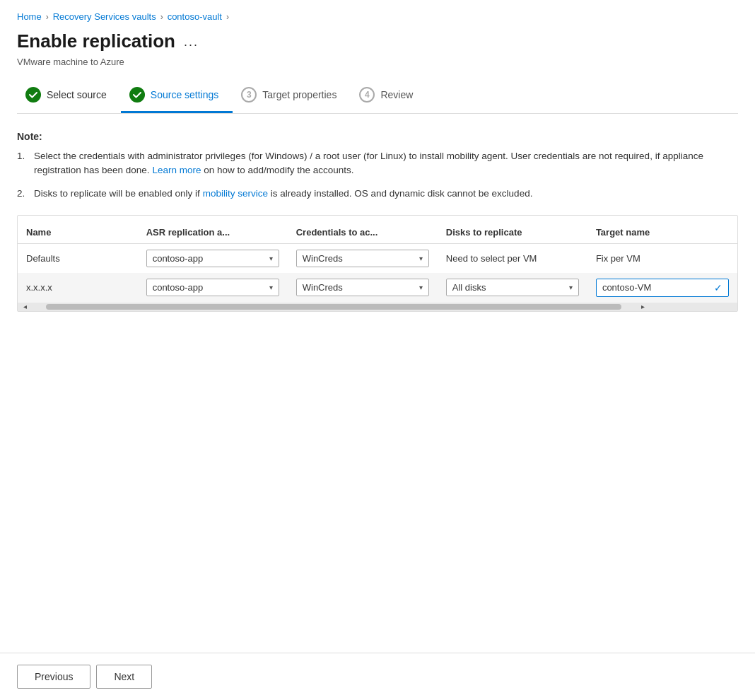 This screenshot has width=755, height=700. I want to click on breadcrumb-vaults: Recovery Services vaults, so click(105, 17).